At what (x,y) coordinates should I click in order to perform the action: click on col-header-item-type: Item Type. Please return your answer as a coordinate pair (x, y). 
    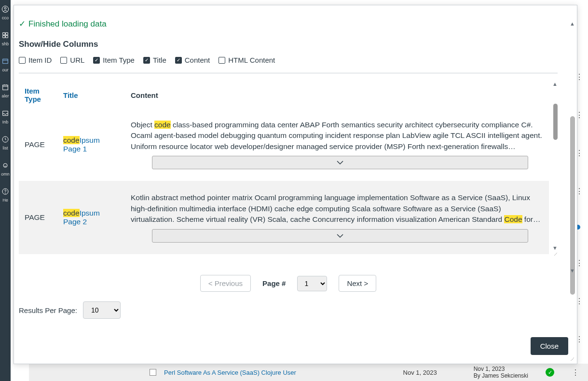
    Looking at the image, I should click on (38, 95).